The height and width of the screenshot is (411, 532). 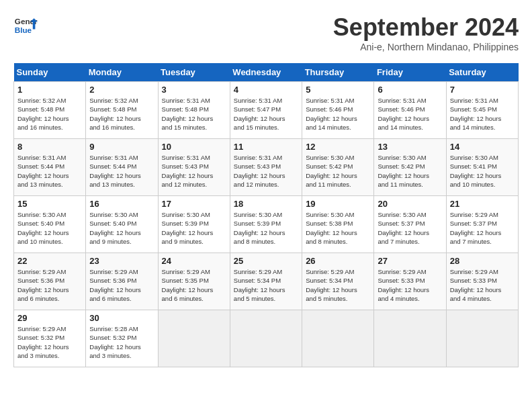 I want to click on day-number: 3, so click(x=194, y=90).